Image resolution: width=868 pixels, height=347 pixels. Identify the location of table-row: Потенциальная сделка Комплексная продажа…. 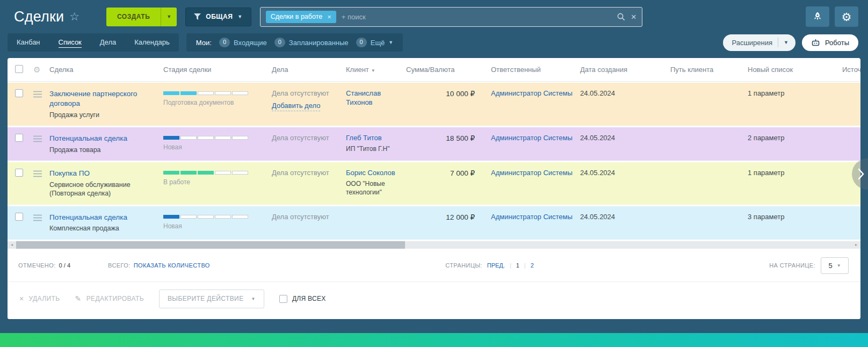
(434, 223).